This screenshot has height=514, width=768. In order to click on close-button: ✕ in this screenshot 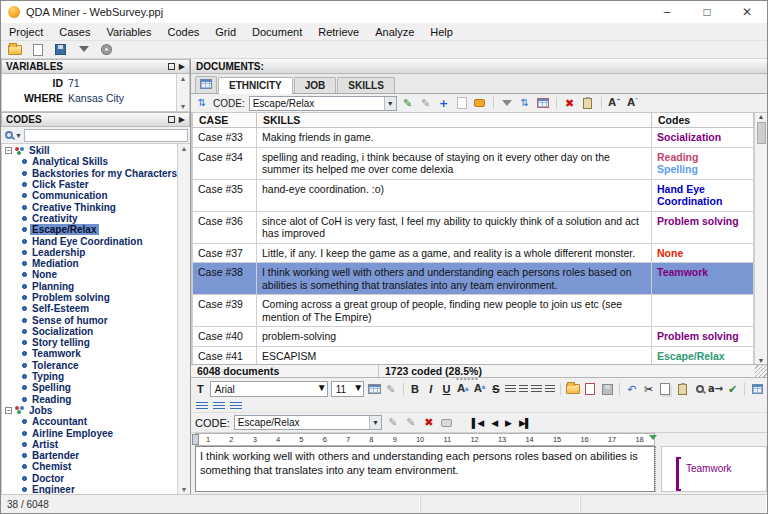, I will do `click(747, 12)`.